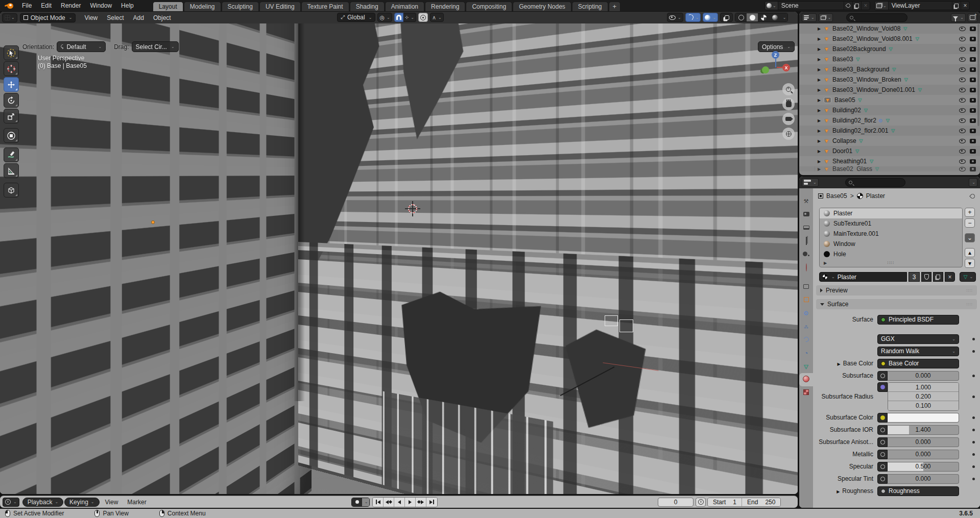 The width and height of the screenshot is (980, 518). Describe the element at coordinates (968, 277) in the screenshot. I see `link-material-dropdown: ▽⌄` at that location.